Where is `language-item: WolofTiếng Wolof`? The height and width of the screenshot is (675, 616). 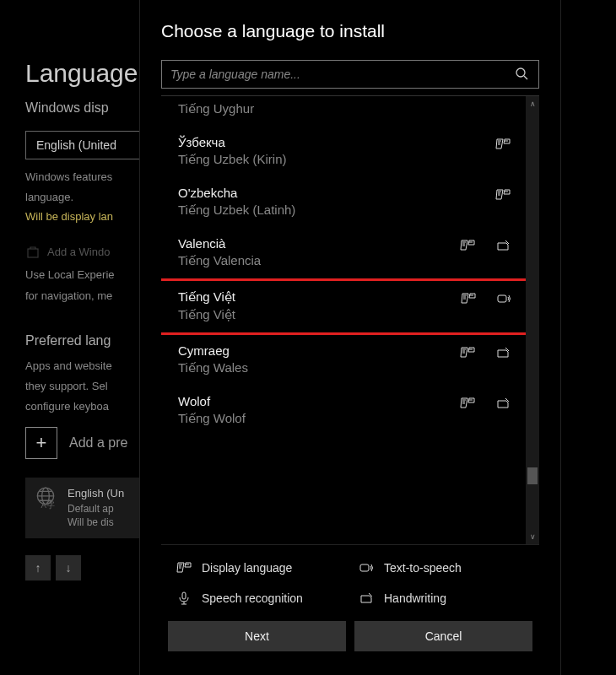
language-item: WolofTiếng Wolof is located at coordinates (343, 411).